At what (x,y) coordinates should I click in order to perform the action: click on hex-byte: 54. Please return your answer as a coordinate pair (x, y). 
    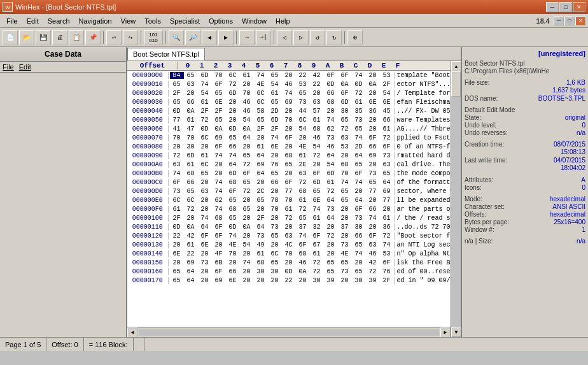
    Looking at the image, I should click on (275, 84).